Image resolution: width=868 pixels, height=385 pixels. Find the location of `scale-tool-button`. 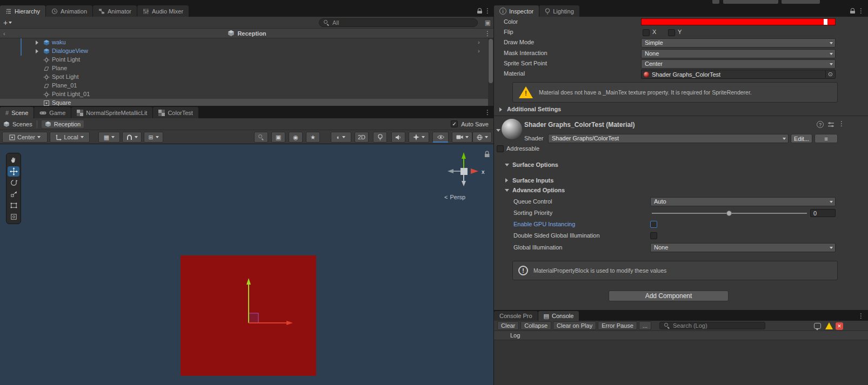

scale-tool-button is located at coordinates (14, 194).